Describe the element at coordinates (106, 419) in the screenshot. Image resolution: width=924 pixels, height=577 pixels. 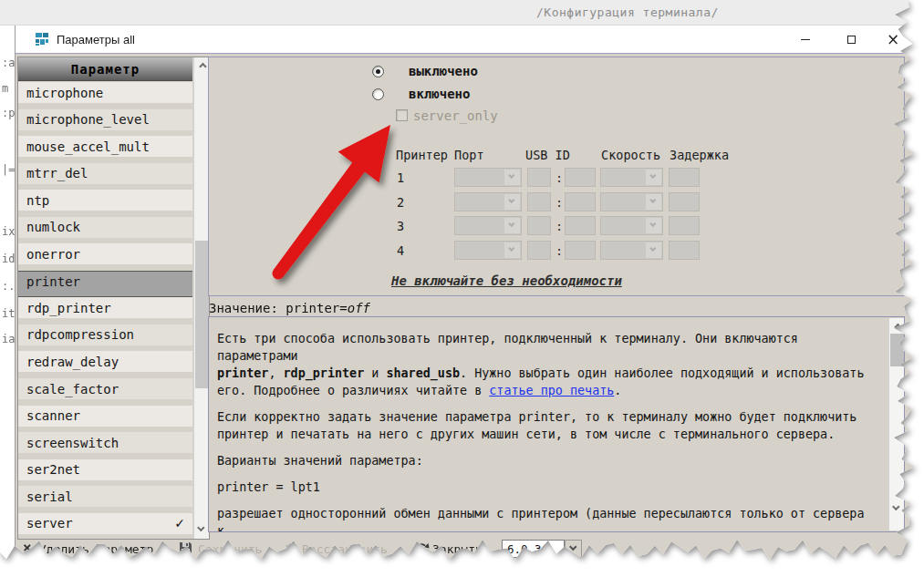
I see `list-item-scanner: scanner` at that location.